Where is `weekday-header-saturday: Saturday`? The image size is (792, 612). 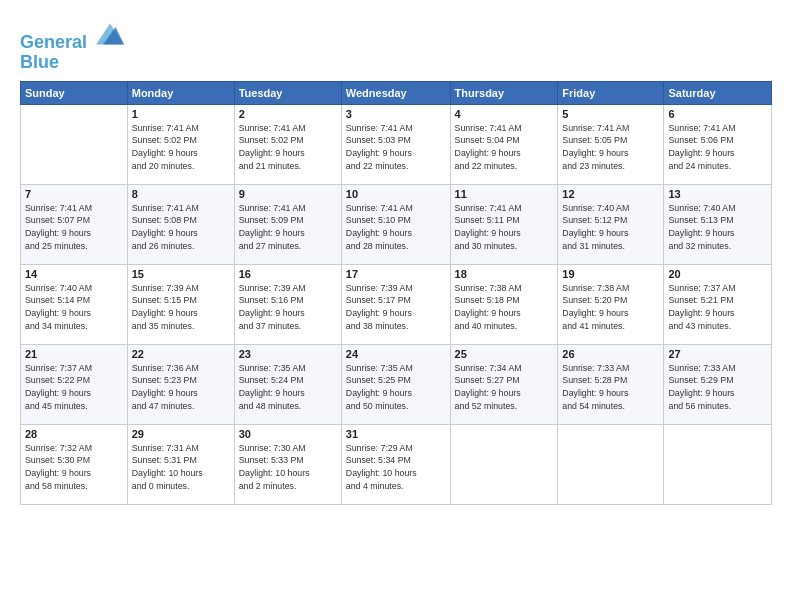
weekday-header-saturday: Saturday is located at coordinates (718, 92).